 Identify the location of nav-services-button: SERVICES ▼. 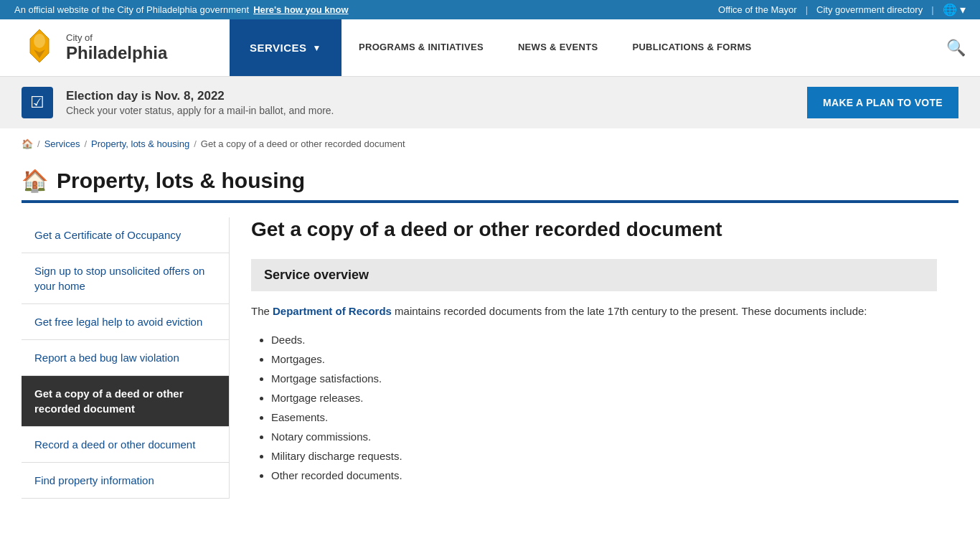
(286, 47).